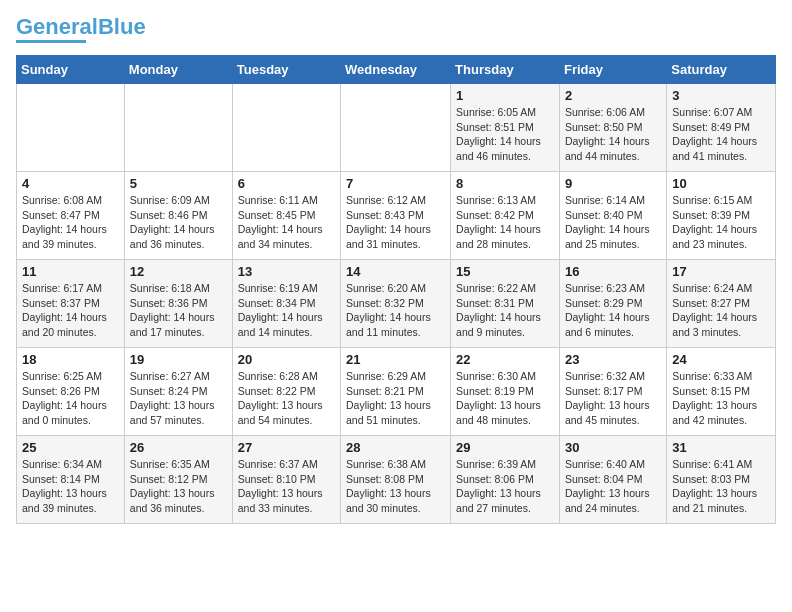 Image resolution: width=792 pixels, height=612 pixels. Describe the element at coordinates (178, 448) in the screenshot. I see `day-number: 26` at that location.